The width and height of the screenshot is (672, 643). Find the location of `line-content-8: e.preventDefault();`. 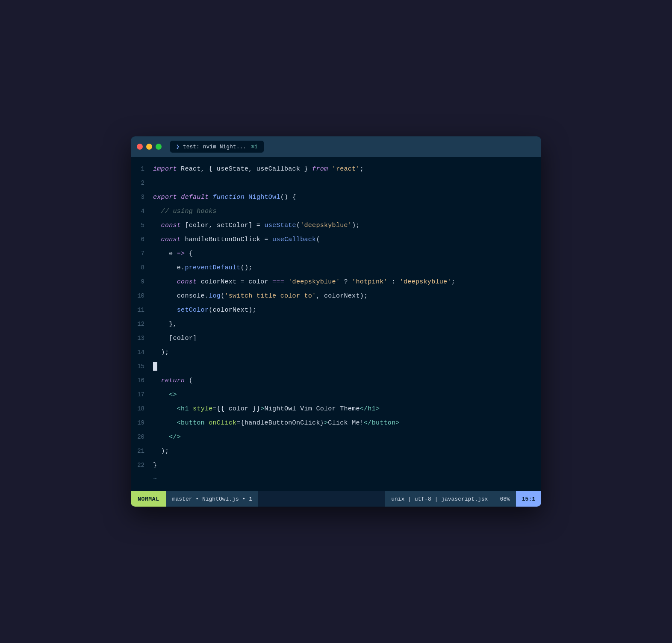

line-content-8: e.preventDefault(); is located at coordinates (203, 268).